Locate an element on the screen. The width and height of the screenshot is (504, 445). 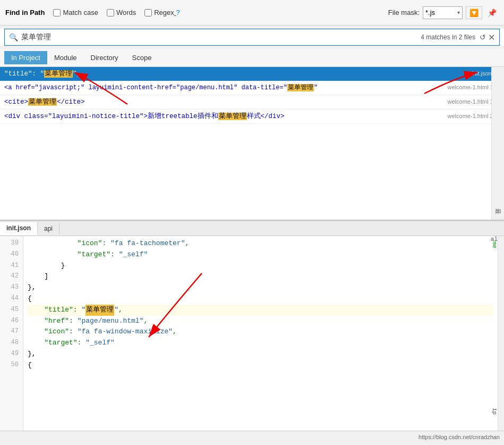
result-text-2: ", is located at coordinates (76, 74).